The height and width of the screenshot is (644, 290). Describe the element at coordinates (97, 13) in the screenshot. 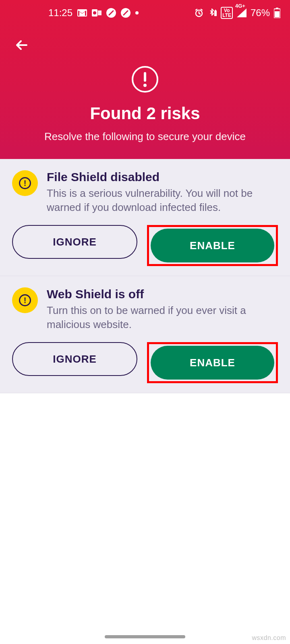

I see `outlook-icon` at that location.